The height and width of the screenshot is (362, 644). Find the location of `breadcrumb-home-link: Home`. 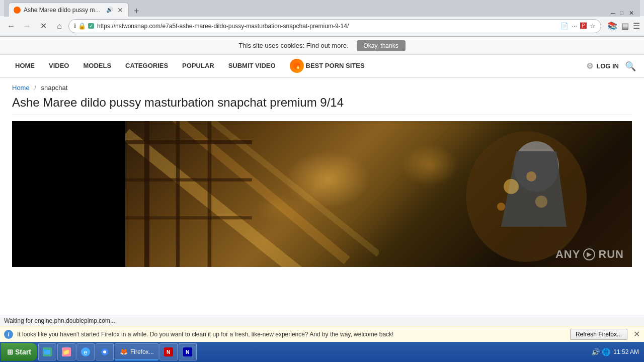

breadcrumb-home-link: Home is located at coordinates (21, 87).